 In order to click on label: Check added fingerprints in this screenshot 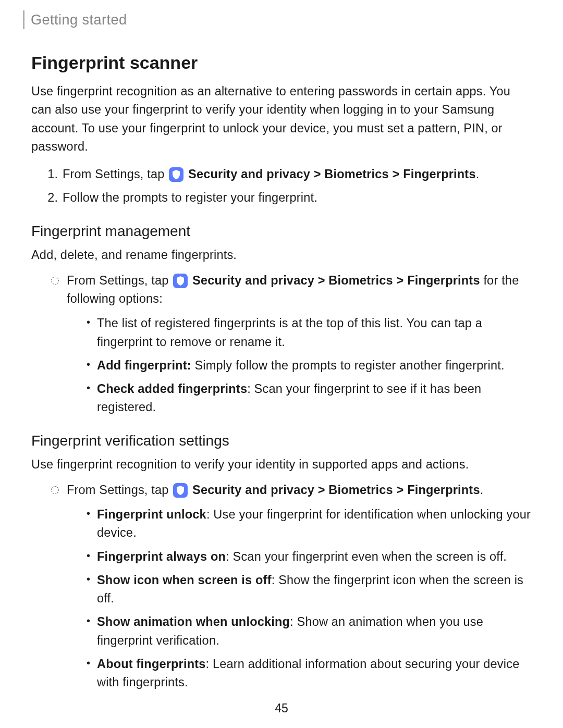, I will do `click(172, 389)`.